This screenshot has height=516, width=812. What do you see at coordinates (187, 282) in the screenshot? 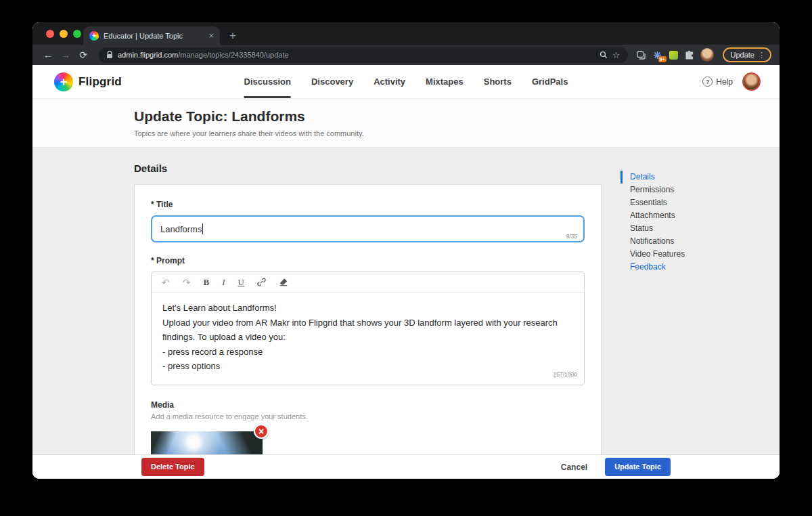
I see `redo-icon: ↷` at bounding box center [187, 282].